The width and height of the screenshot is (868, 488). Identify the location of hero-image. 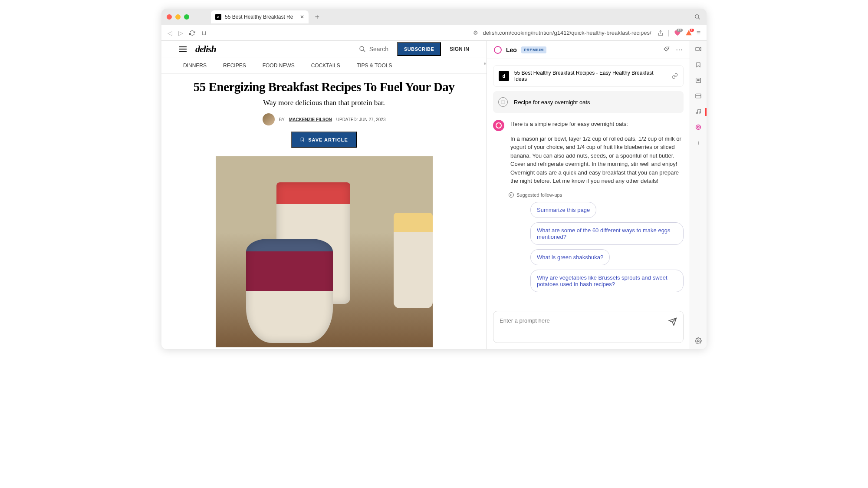
(324, 252).